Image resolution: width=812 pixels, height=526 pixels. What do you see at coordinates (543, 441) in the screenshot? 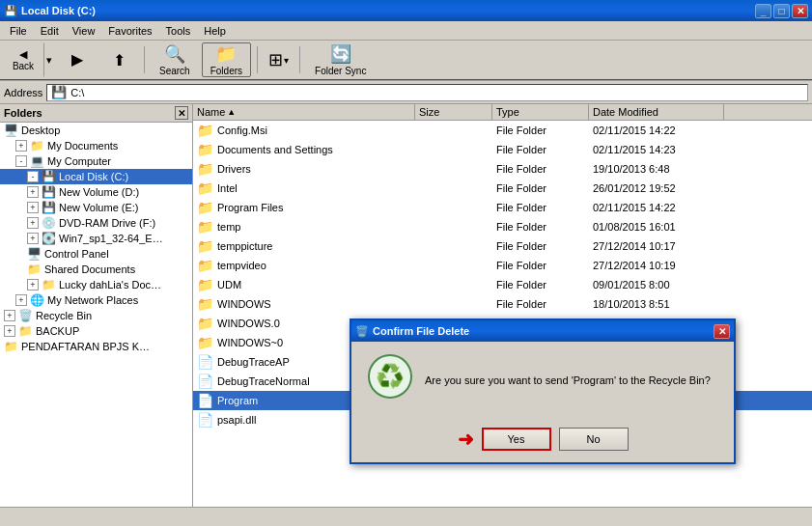
I see `dialog-buttons: ➜ Yes No` at bounding box center [543, 441].